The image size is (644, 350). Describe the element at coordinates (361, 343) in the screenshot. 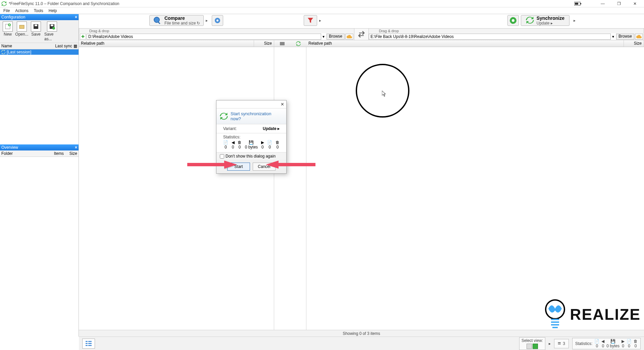

I see `footer-bar: Select view: ▸ = 3 Statistics: 📄0 ◀0 💾0 …` at that location.